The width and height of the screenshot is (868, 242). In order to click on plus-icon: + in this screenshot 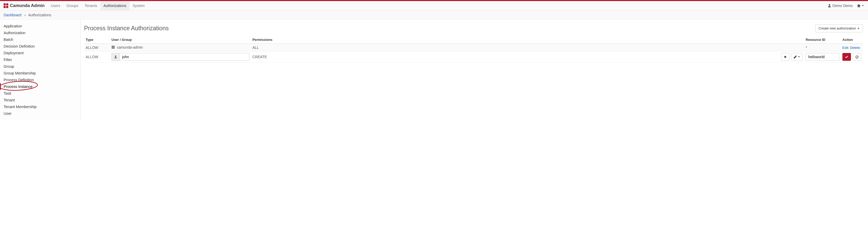, I will do `click(859, 28)`.